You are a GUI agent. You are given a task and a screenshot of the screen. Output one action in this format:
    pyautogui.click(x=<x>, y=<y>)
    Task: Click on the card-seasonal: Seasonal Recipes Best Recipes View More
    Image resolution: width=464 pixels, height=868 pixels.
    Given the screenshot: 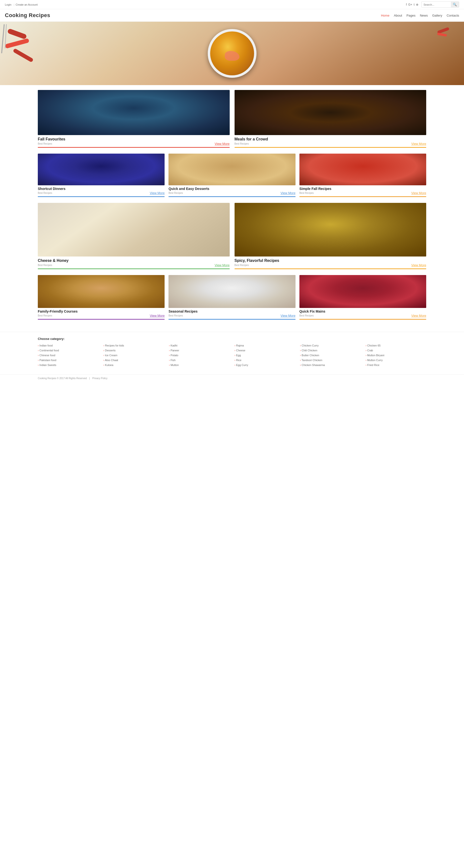 What is the action you would take?
    pyautogui.click(x=232, y=297)
    